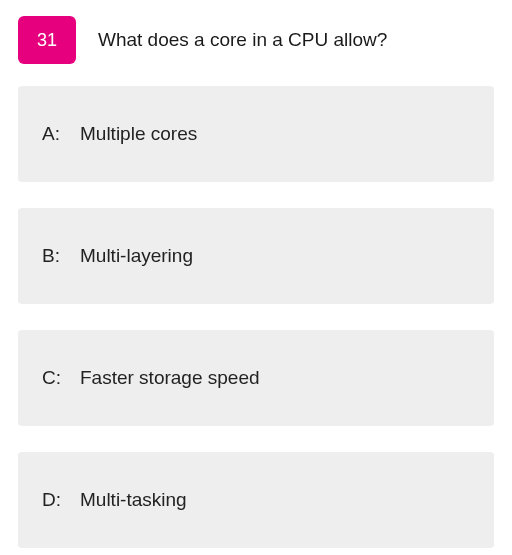 This screenshot has width=512, height=555. What do you see at coordinates (256, 40) in the screenshot?
I see `question-header: 31 What does a core in a CPU allow?` at bounding box center [256, 40].